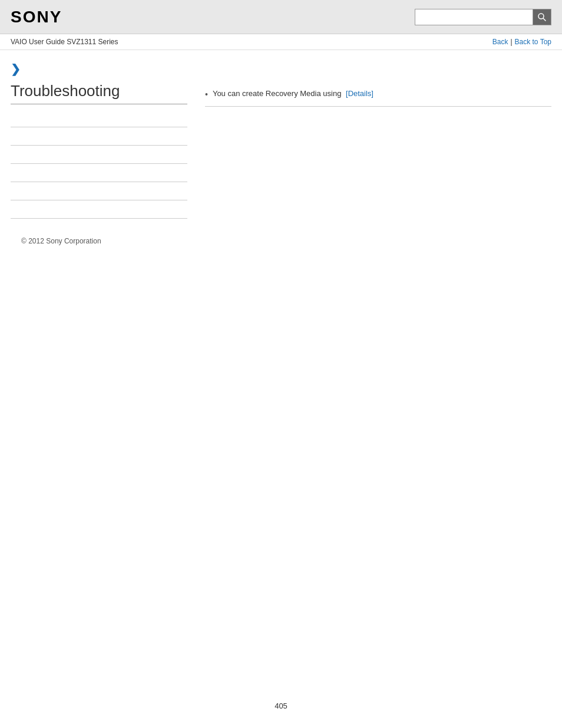 Image resolution: width=562 pixels, height=728 pixels. Describe the element at coordinates (277, 93) in the screenshot. I see `content-item-text: You can create Recovery Media using` at that location.